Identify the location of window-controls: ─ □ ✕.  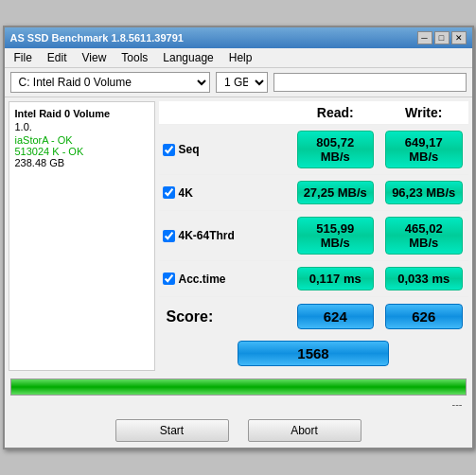
(442, 38).